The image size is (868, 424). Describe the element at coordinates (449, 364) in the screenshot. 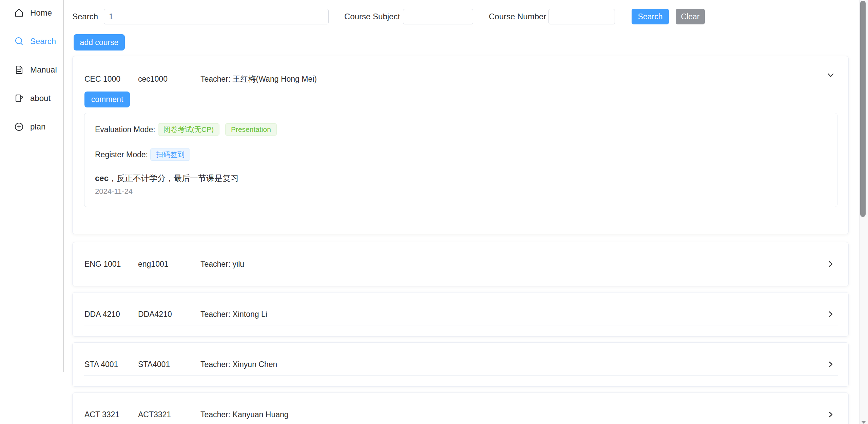

I see `course-row: STA 4001 STA4001 Teacher: Xinyun Chen` at that location.